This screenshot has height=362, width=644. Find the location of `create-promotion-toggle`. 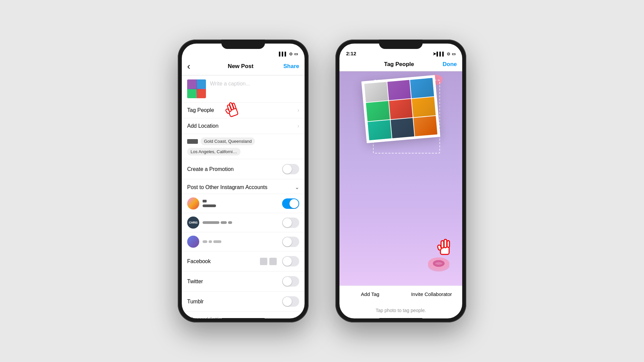

create-promotion-toggle is located at coordinates (290, 169).